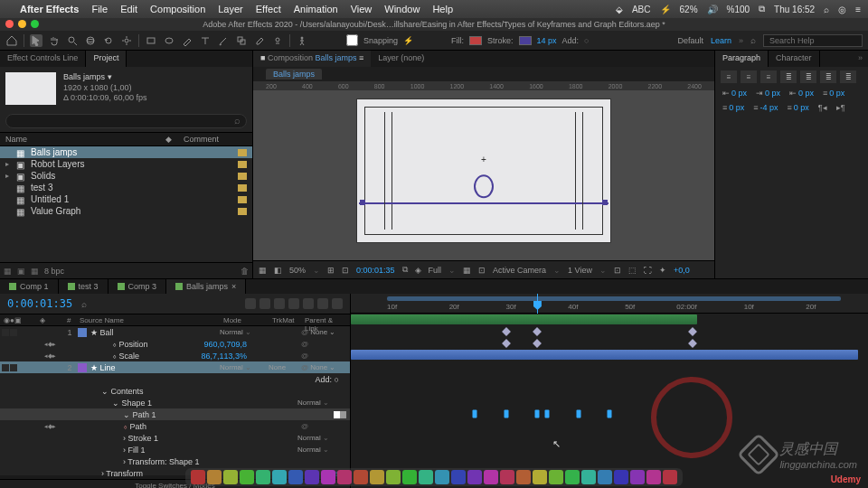  What do you see at coordinates (823, 108) in the screenshot?
I see `rtl-icon: ¶◂` at bounding box center [823, 108].